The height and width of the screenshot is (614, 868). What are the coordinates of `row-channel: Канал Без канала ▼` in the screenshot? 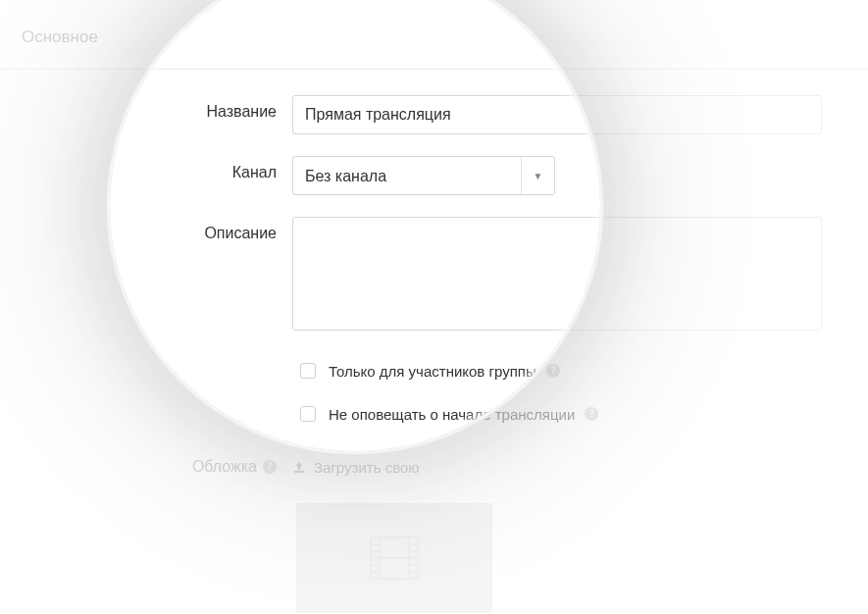 It's located at (434, 176).